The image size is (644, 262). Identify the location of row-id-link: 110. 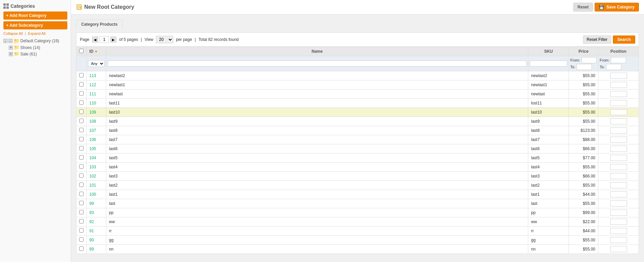
(93, 103).